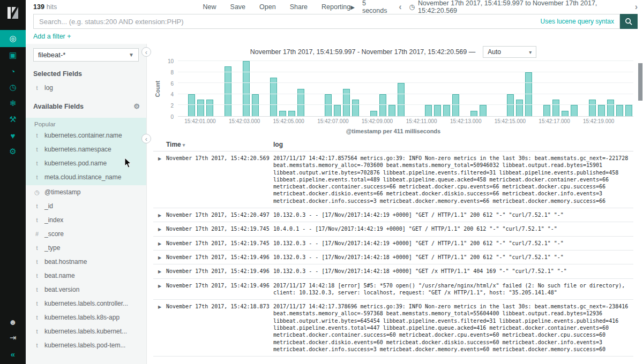 The width and height of the screenshot is (643, 364). Describe the element at coordinates (353, 7) in the screenshot. I see `play-refresh-icon: ▶` at that location.